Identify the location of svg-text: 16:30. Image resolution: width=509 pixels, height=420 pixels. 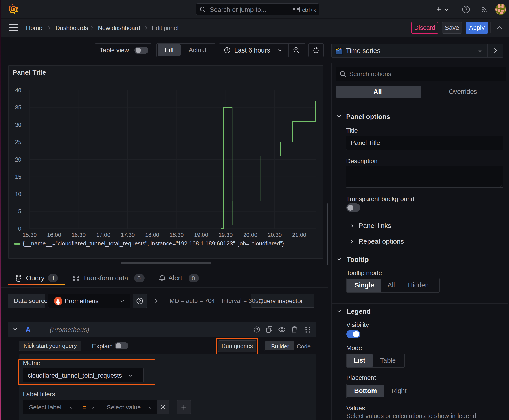
(79, 235).